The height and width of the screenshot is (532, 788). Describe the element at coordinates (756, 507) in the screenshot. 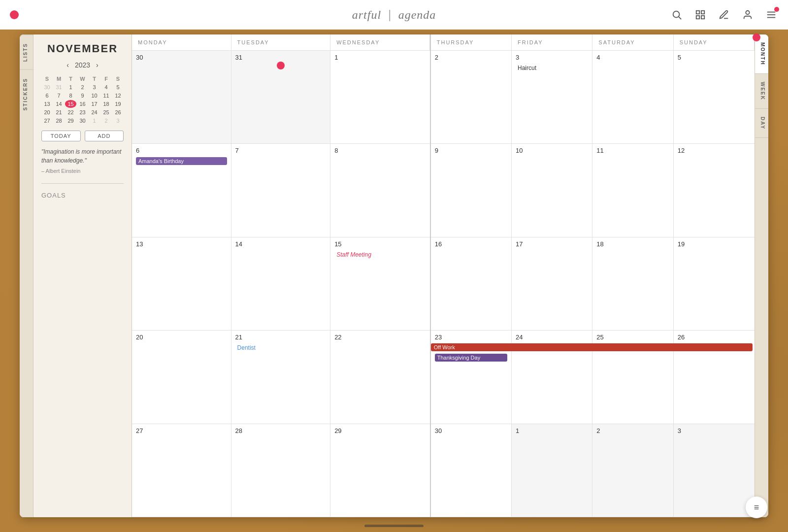

I see `bottom-menu-button: ≡` at that location.